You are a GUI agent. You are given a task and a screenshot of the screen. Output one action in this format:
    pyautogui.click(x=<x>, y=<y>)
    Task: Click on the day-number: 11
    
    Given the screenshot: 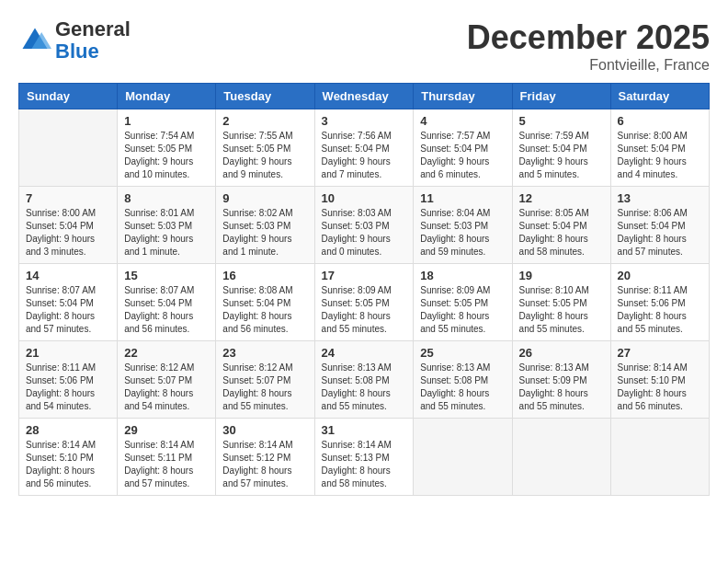 What is the action you would take?
    pyautogui.click(x=462, y=199)
    